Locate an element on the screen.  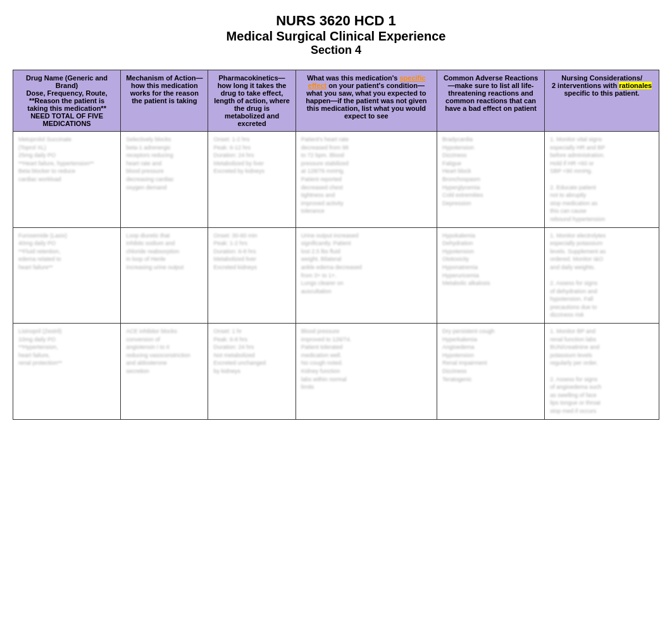
effect-cell-3: Blood pressure improved to 126/74. Patie… is located at coordinates (366, 372).